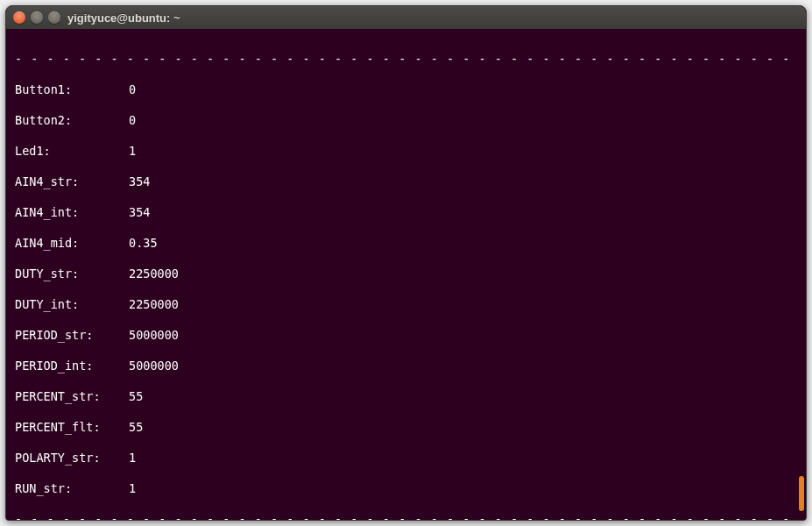 The image size is (812, 526). I want to click on output-row: DUTY_str:2250000, so click(406, 274).